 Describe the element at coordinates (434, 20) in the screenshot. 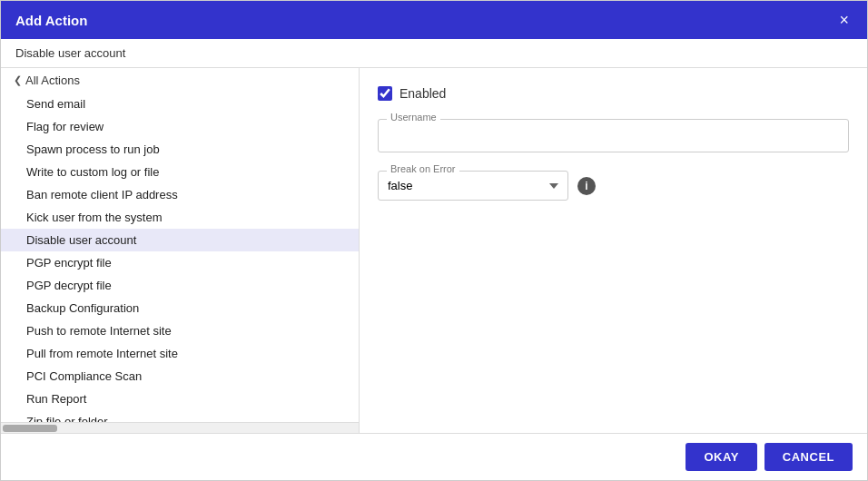

I see `dialog-header: Add Action ×` at that location.